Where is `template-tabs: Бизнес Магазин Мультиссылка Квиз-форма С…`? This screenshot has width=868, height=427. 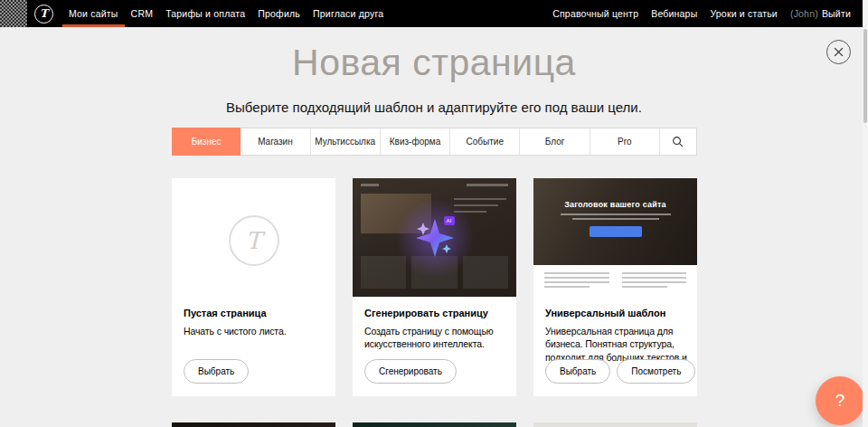
template-tabs: Бизнес Магазин Мультиссылка Квиз-форма С… is located at coordinates (434, 141).